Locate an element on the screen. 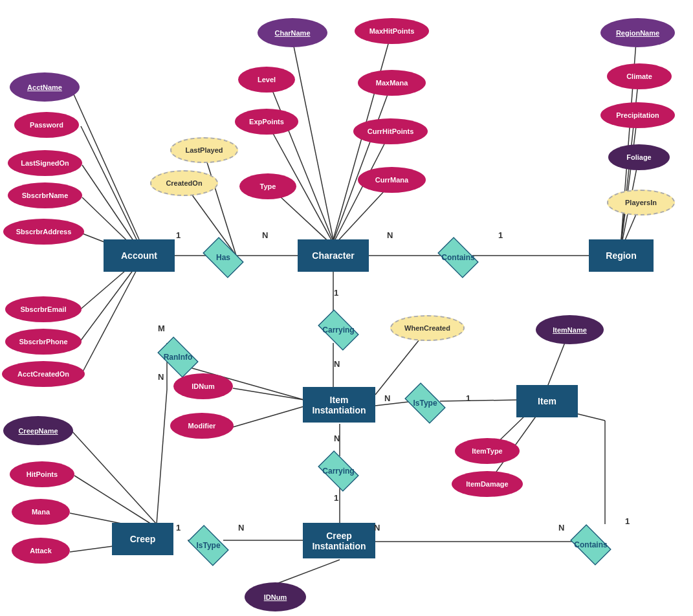 The width and height of the screenshot is (693, 616). rel-contains2: Contains is located at coordinates (591, 545).